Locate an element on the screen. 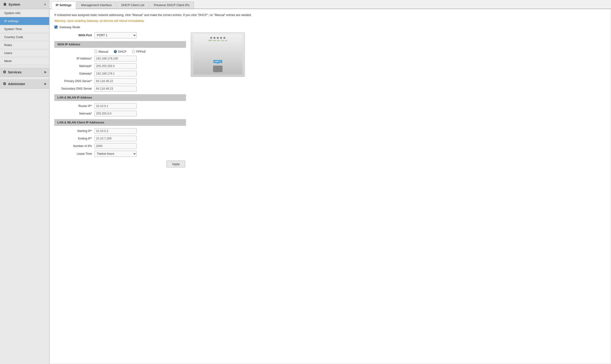  sidebar-item-roles: Roles is located at coordinates (25, 45).